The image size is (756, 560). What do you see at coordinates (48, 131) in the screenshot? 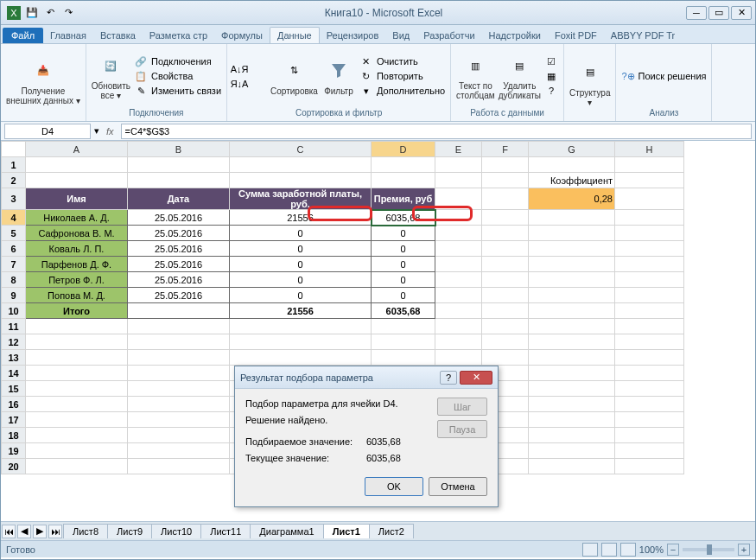
I see `name-box: D4` at bounding box center [48, 131].